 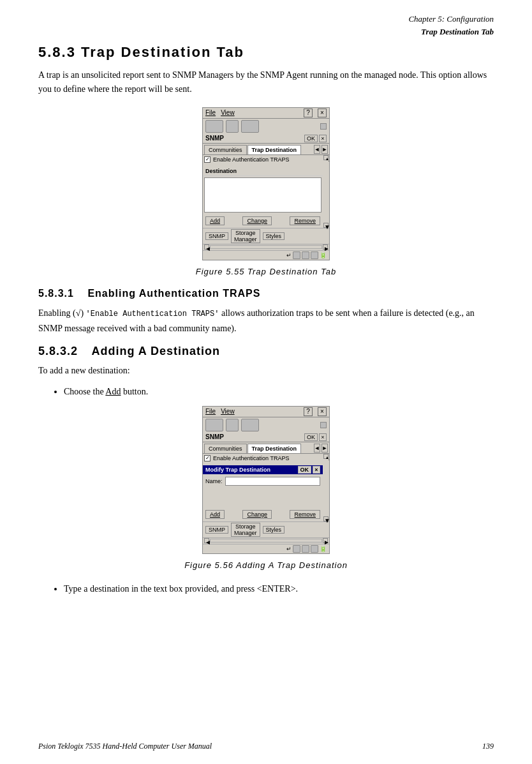 I want to click on status-arrow-2: ↵, so click(x=289, y=549).